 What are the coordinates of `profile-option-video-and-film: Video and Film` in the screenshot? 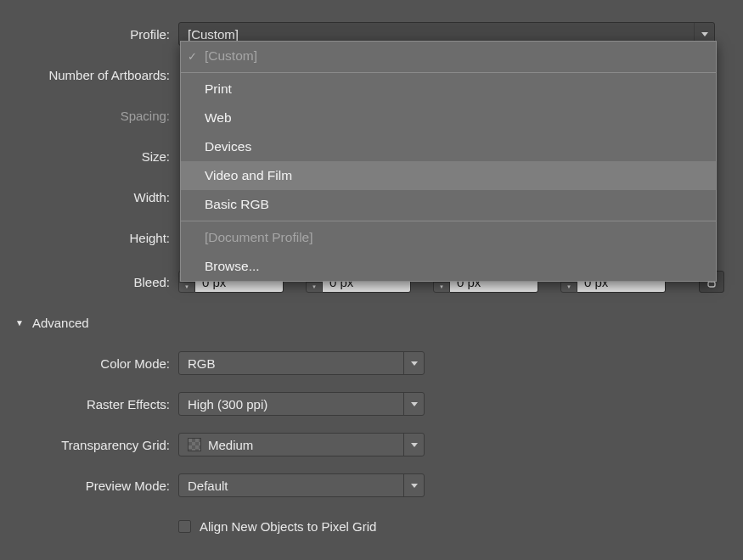 It's located at (448, 176).